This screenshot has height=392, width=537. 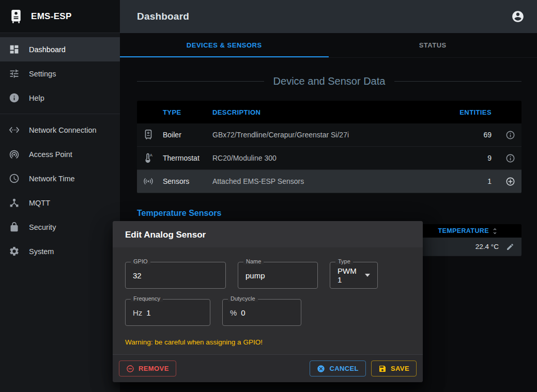 I want to click on sidebar-item-network-time: Network Time, so click(x=60, y=179).